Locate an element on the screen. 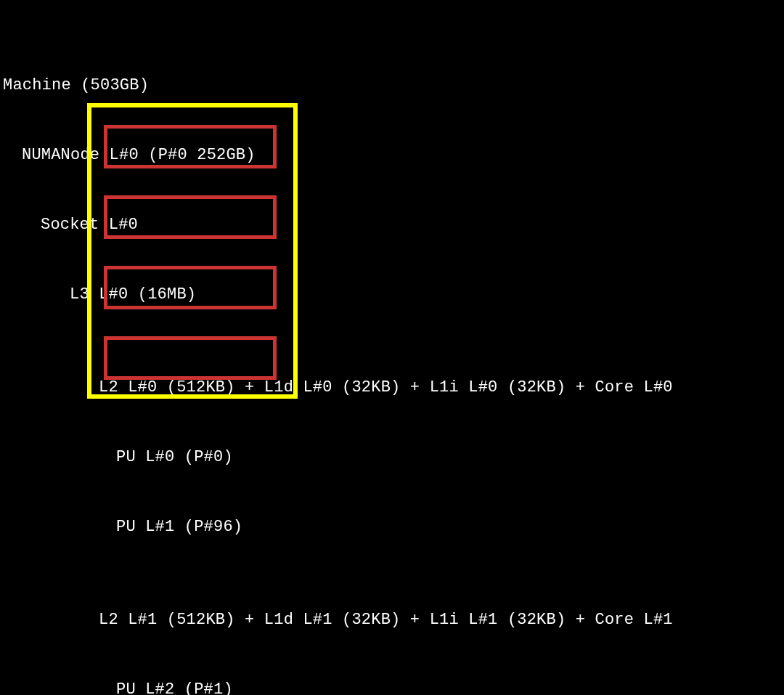 The height and width of the screenshot is (695, 784). l3-line: L3 L#0 (16MB) is located at coordinates (393, 295).